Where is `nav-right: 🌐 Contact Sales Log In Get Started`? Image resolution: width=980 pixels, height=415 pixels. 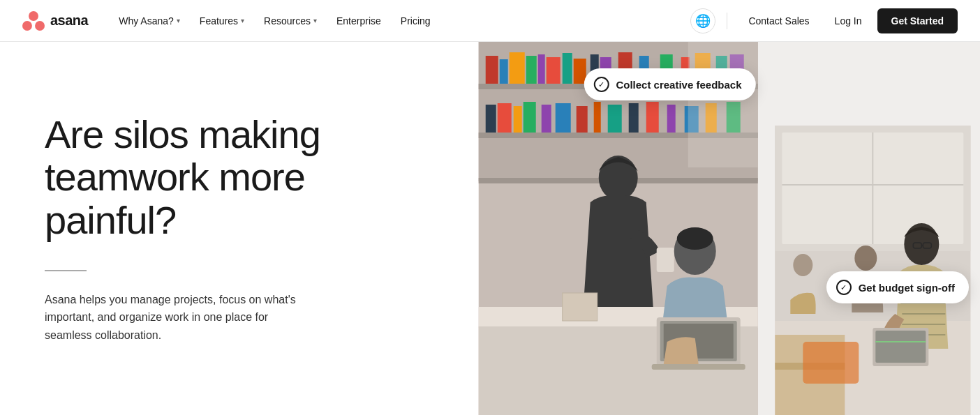 nav-right: 🌐 Contact Sales Log In Get Started is located at coordinates (824, 21).